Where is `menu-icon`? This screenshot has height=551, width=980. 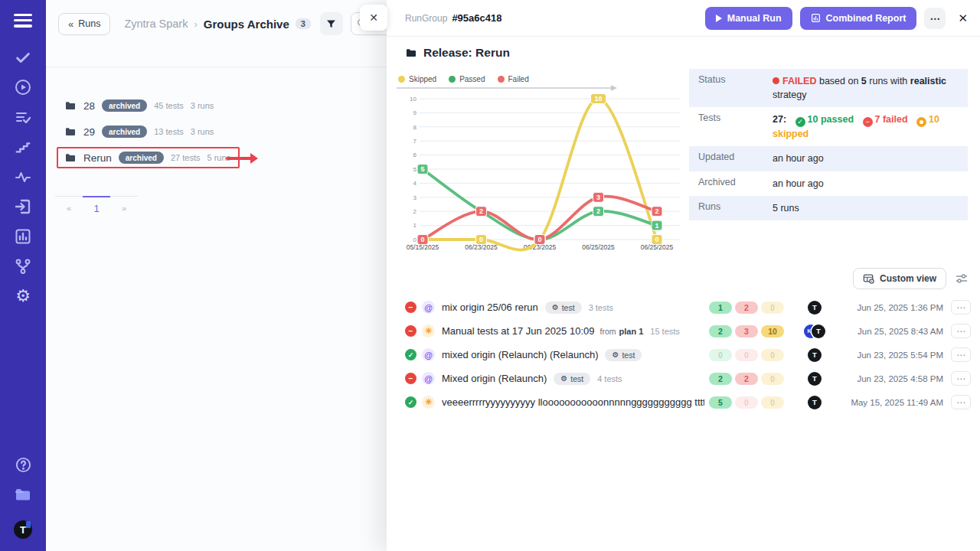
menu-icon is located at coordinates (23, 21).